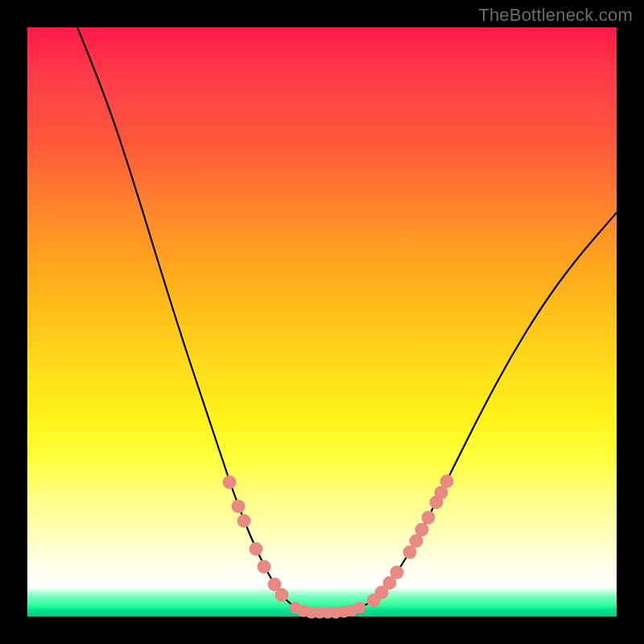 Image resolution: width=644 pixels, height=644 pixels. I want to click on left-branch-dots, so click(256, 539).